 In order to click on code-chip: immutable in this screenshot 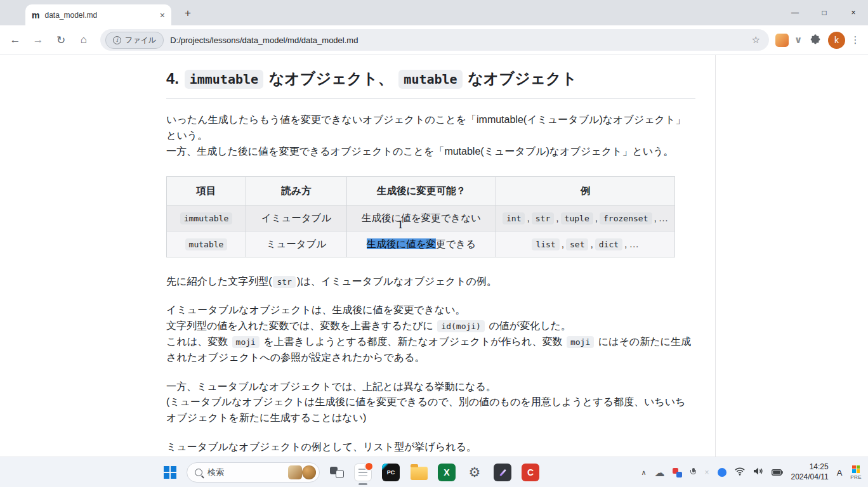, I will do `click(206, 218)`.